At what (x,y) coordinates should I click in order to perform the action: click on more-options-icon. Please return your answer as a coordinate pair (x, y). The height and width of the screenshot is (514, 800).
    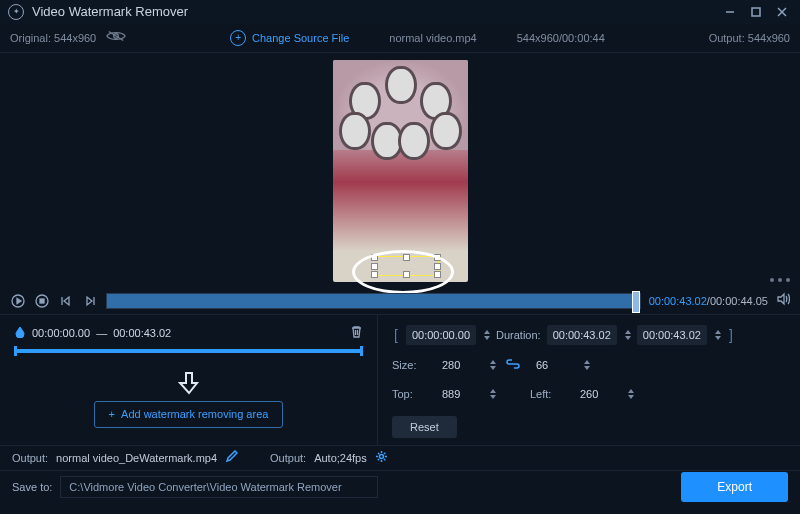
    Looking at the image, I should click on (780, 280).